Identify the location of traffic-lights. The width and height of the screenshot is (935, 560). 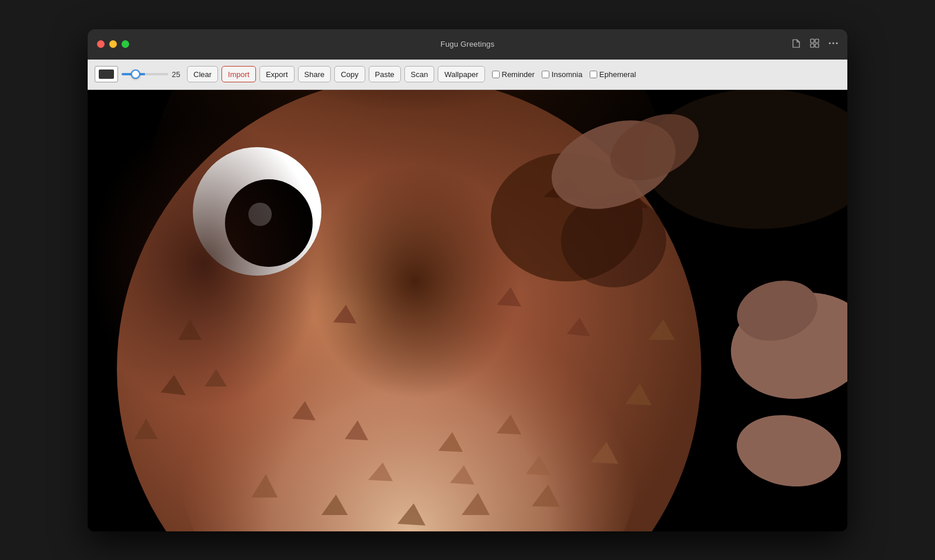
(113, 44).